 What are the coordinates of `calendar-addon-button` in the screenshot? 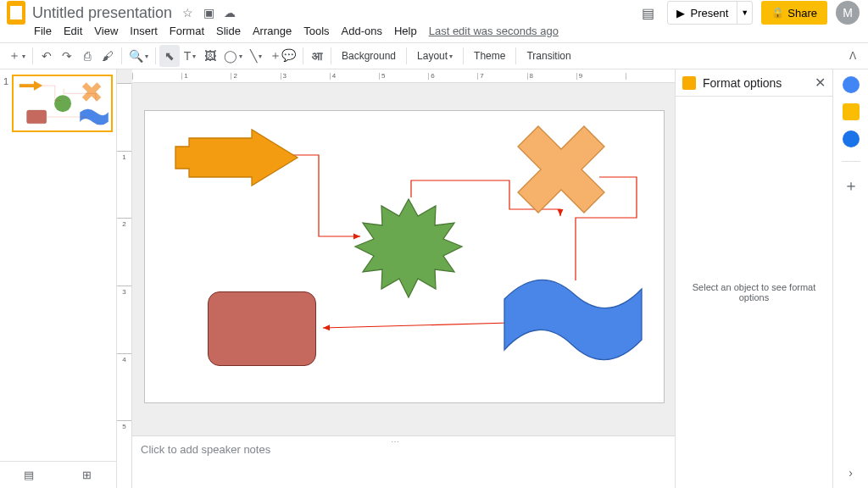 It's located at (851, 85).